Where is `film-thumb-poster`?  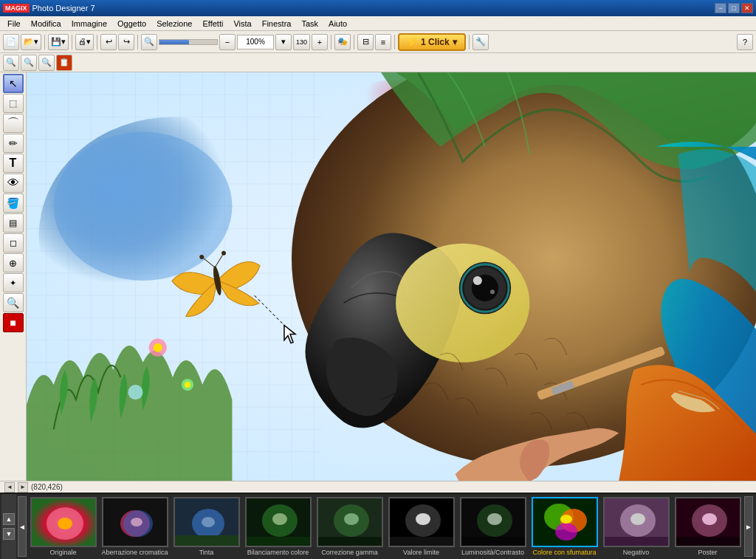
film-thumb-poster is located at coordinates (708, 522).